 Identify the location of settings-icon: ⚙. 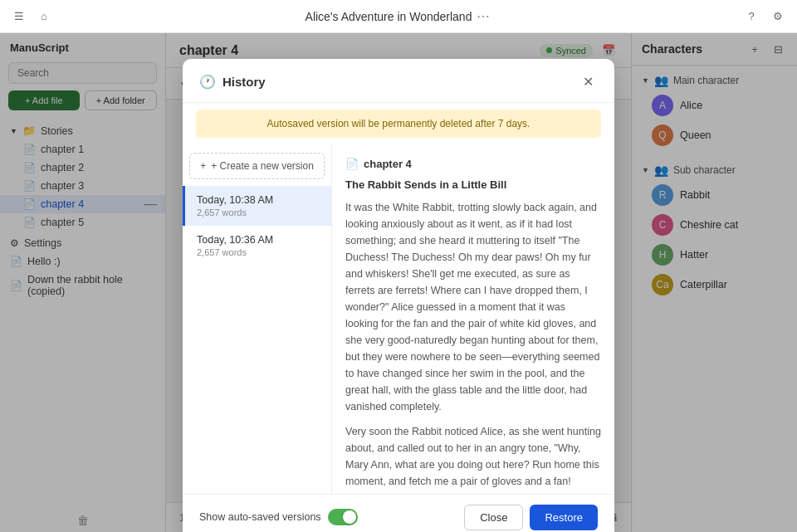
(778, 17).